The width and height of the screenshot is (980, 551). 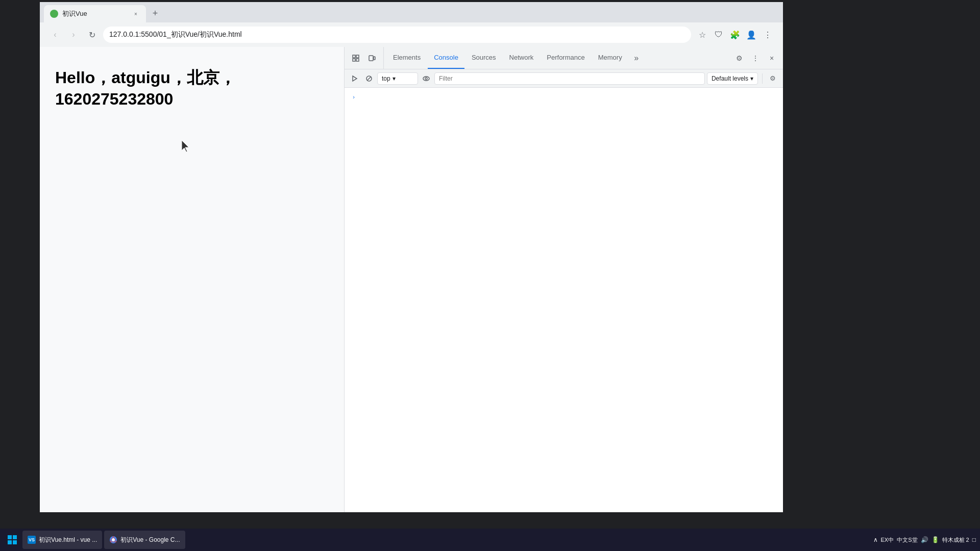 I want to click on console-expand-arrow: ›, so click(x=354, y=97).